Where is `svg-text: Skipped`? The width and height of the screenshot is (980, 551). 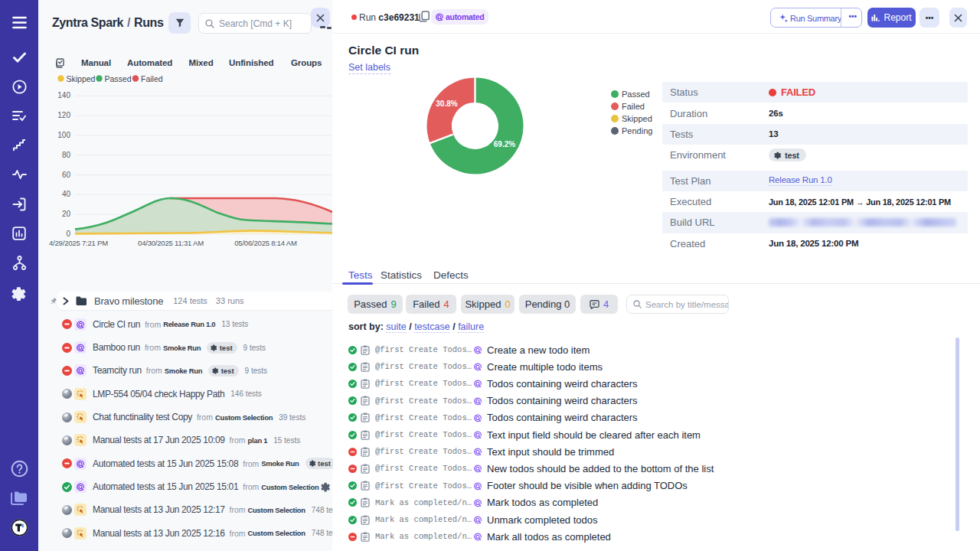 svg-text: Skipped is located at coordinates (81, 79).